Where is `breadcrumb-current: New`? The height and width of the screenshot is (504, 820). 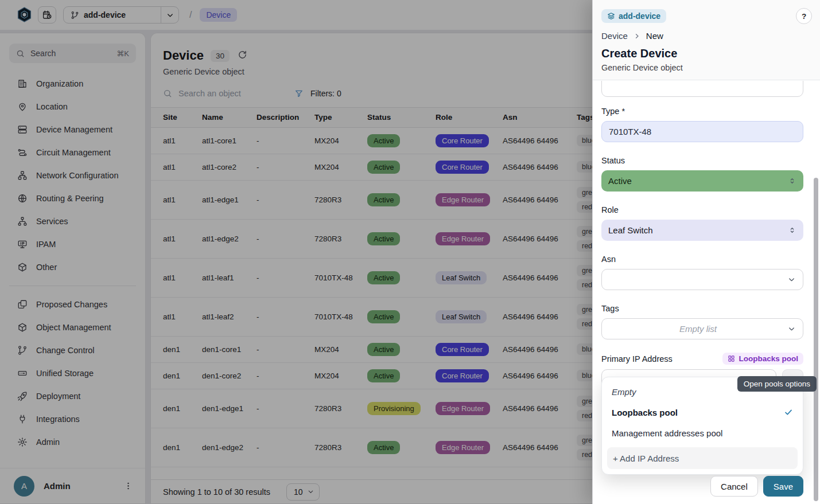
breadcrumb-current: New is located at coordinates (655, 36).